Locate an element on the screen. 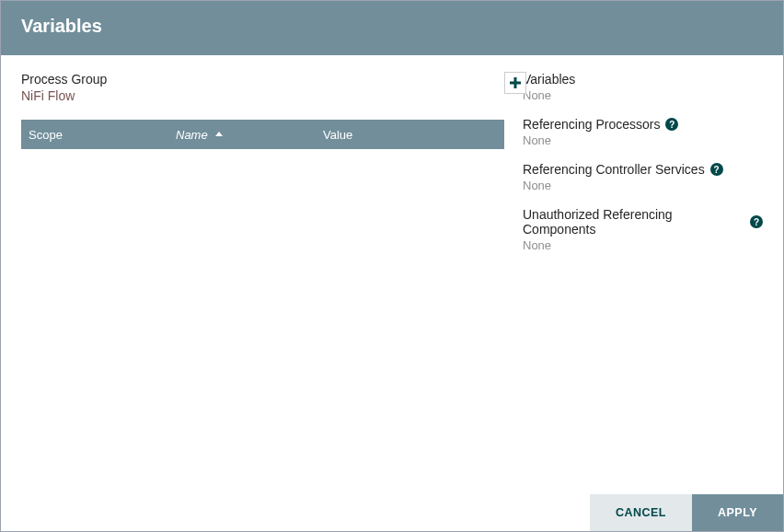  apply-button: APPLY is located at coordinates (738, 513).